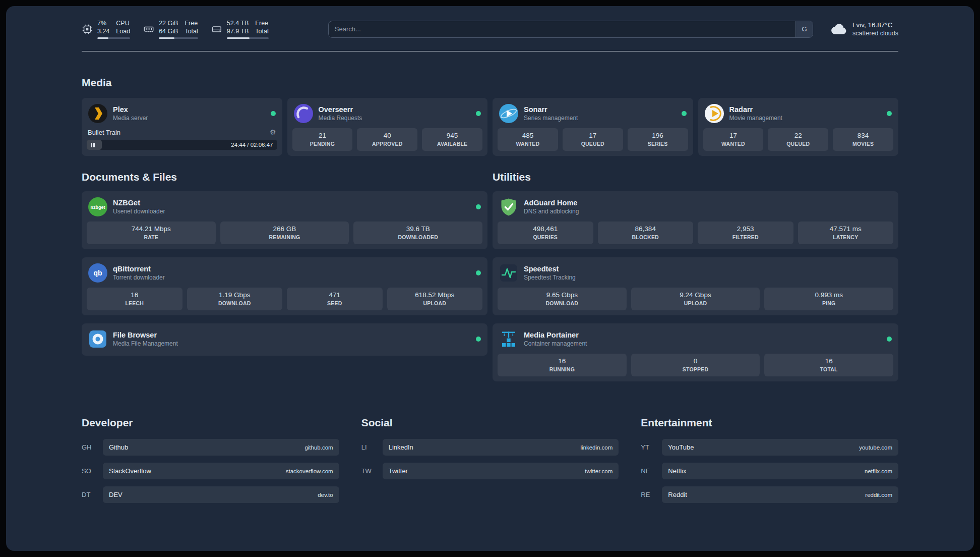 The width and height of the screenshot is (980, 557). Describe the element at coordinates (696, 365) in the screenshot. I see `stat-tile: 0STOPPED` at that location.